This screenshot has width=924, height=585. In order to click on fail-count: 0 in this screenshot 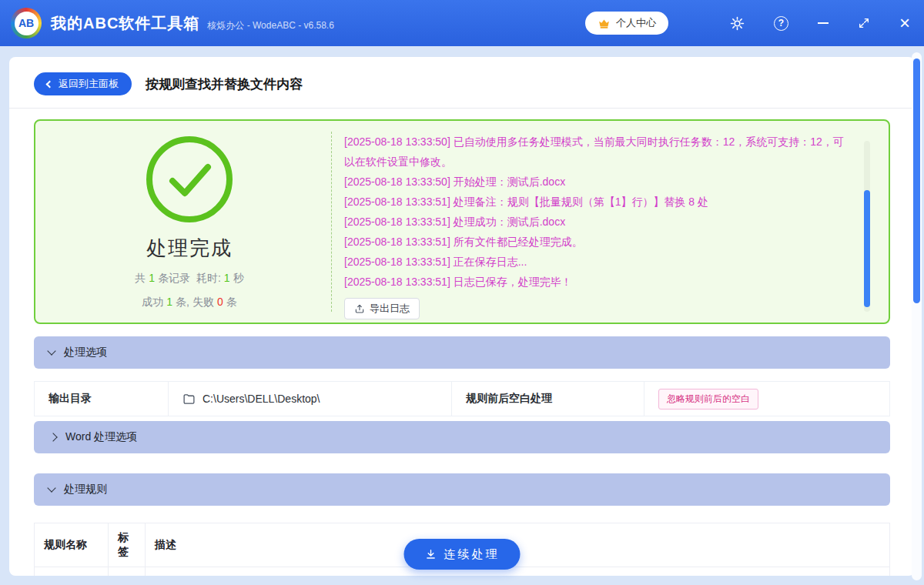, I will do `click(220, 302)`.